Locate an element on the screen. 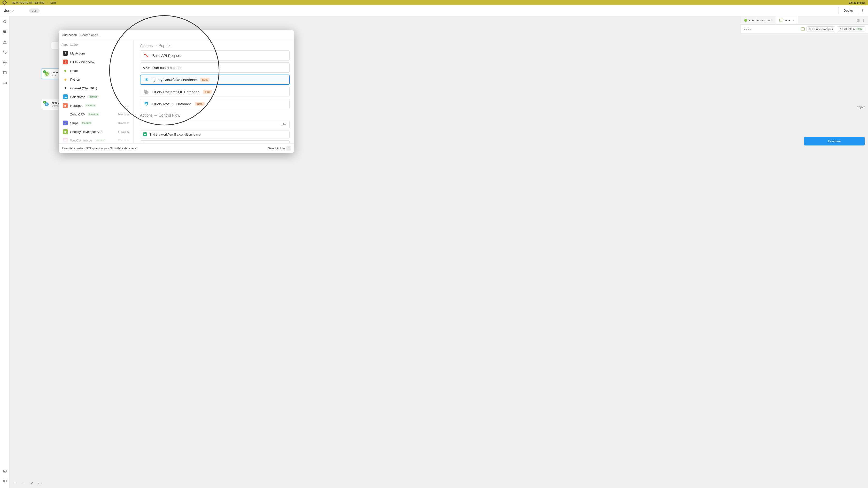 This screenshot has height=488, width=868. header: demo Draft Deploy is located at coordinates (434, 11).